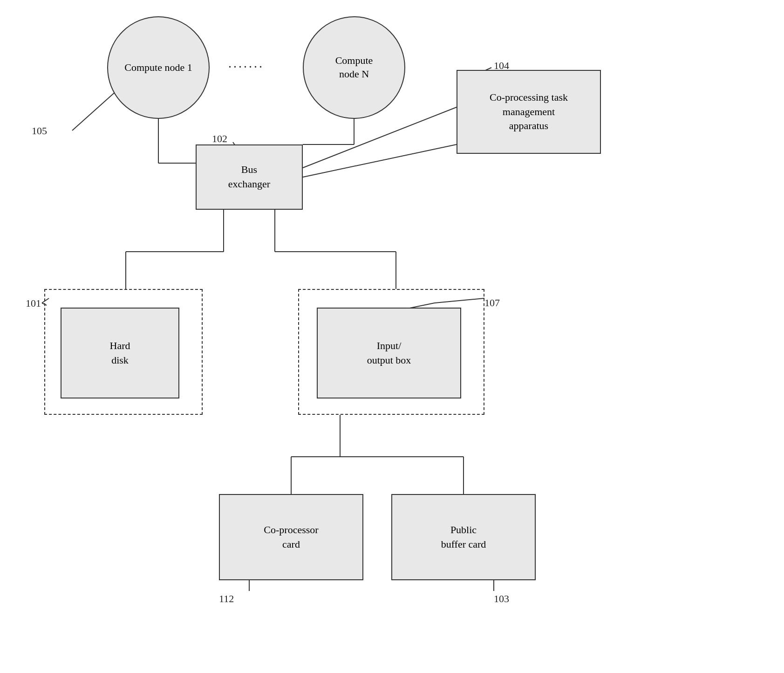 Image resolution: width=784 pixels, height=673 pixels. I want to click on ref-112: 112, so click(226, 599).